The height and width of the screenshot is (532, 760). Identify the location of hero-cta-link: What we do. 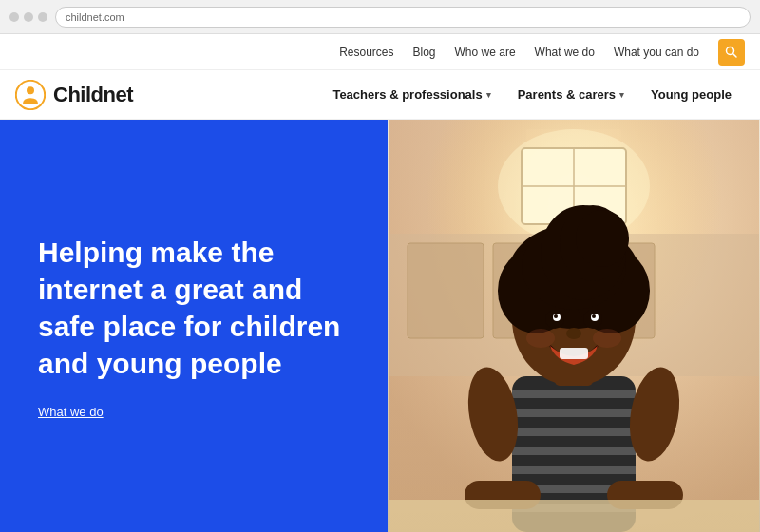
(70, 412).